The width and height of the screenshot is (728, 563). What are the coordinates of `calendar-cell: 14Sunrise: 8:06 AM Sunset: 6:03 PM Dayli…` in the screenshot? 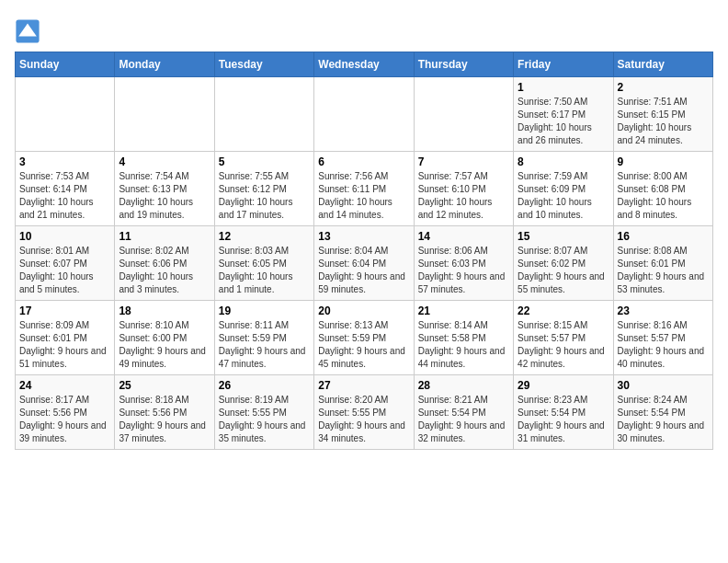 It's located at (463, 263).